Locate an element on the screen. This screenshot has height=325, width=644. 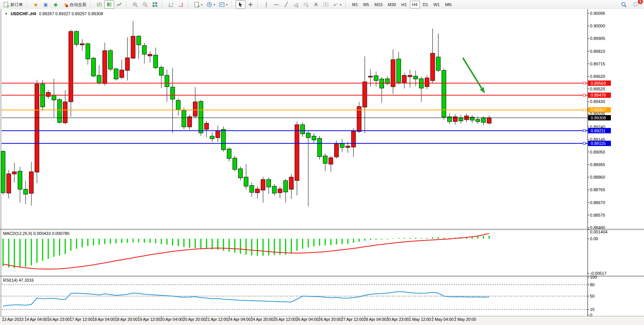
chart-window-icon: ▣ is located at coordinates (46, 5).